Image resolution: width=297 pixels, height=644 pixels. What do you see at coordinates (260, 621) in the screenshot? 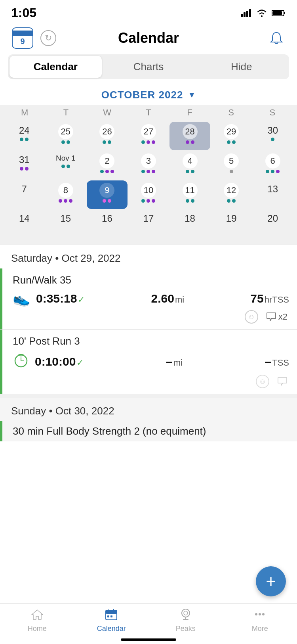
I see `nav-item-more: More` at bounding box center [260, 621].